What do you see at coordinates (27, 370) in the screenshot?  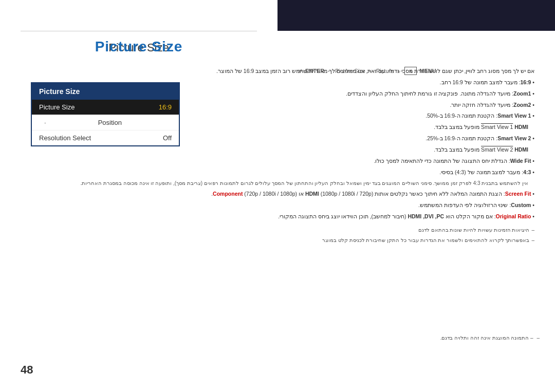 I see `page-number: 48` at bounding box center [27, 370].